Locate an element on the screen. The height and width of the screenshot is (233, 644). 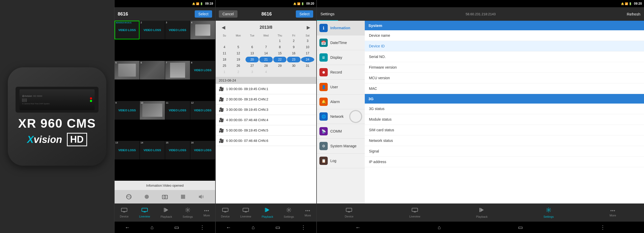
ptz-icon: PTZ is located at coordinates (129, 197).